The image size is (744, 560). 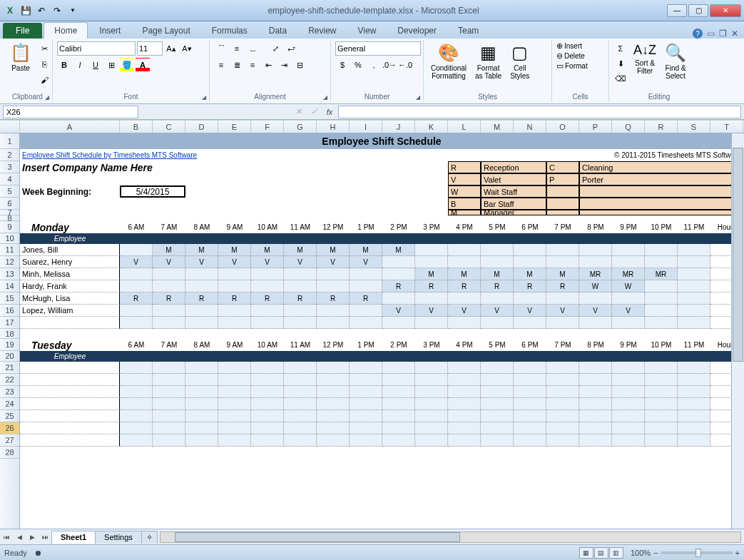 What do you see at coordinates (10, 287) in the screenshot?
I see `row-header-14: 14` at bounding box center [10, 287].